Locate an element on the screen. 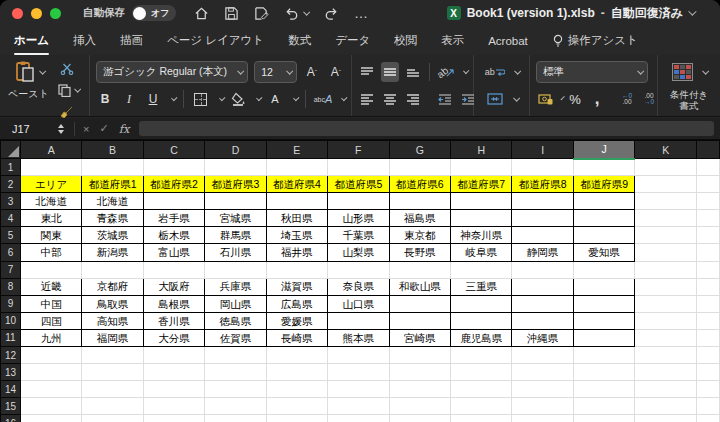 The image size is (720, 422). tab-acrobat: Acrobat is located at coordinates (508, 41).